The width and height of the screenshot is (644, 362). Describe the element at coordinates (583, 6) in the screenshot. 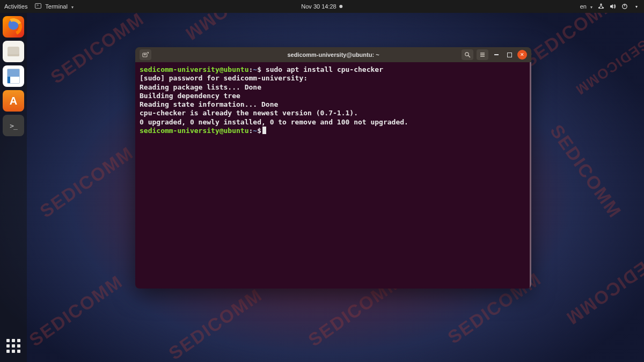

I see `input-source-label: en` at that location.